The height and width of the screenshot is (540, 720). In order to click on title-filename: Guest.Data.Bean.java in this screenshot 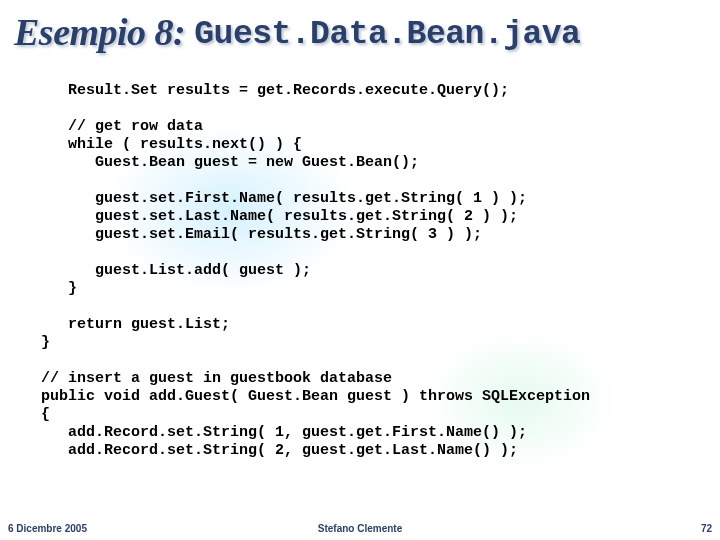, I will do `click(387, 34)`.